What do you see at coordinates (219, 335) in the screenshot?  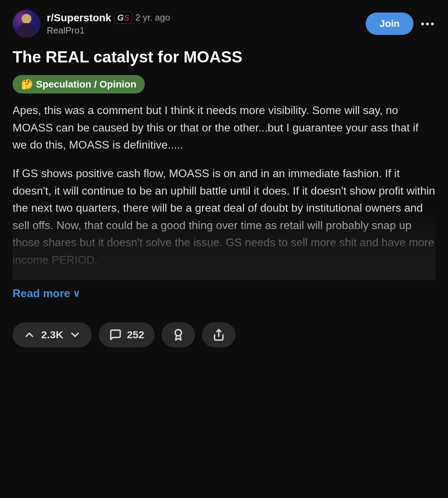 I see `share-icon` at bounding box center [219, 335].